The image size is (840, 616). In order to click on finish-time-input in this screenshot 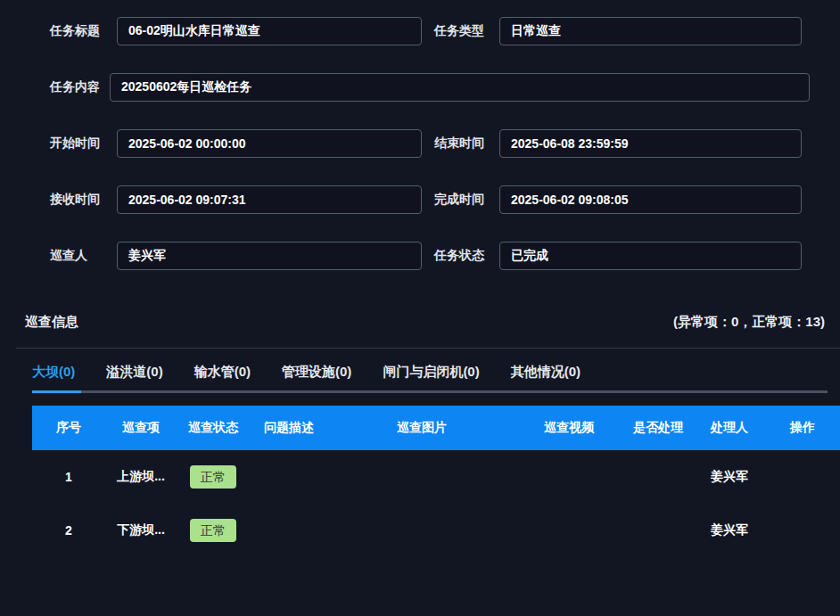, I will do `click(651, 200)`.